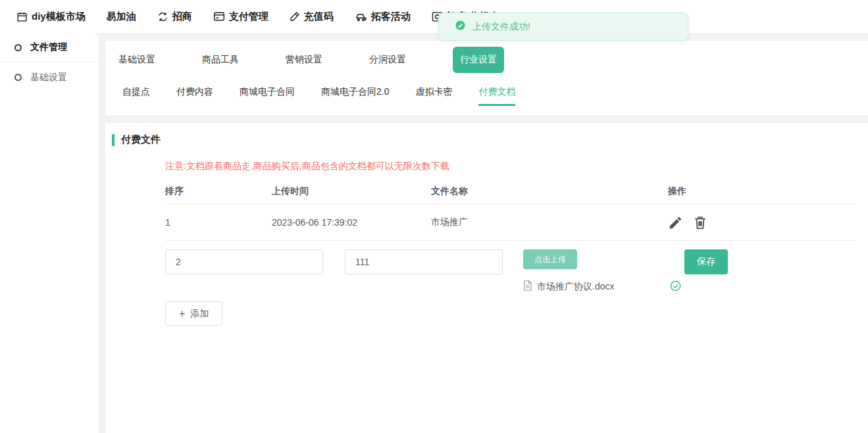  What do you see at coordinates (220, 60) in the screenshot?
I see `tab-product-tools: 商品工具` at bounding box center [220, 60].